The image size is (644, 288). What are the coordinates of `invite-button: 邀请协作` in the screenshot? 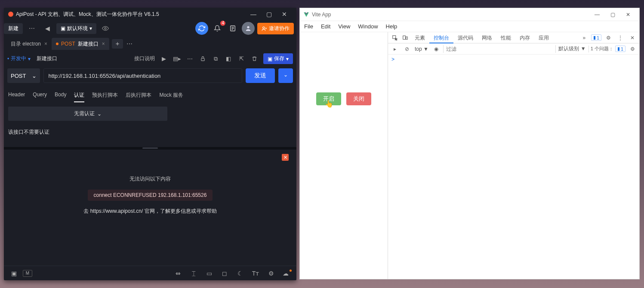 It's located at (275, 28).